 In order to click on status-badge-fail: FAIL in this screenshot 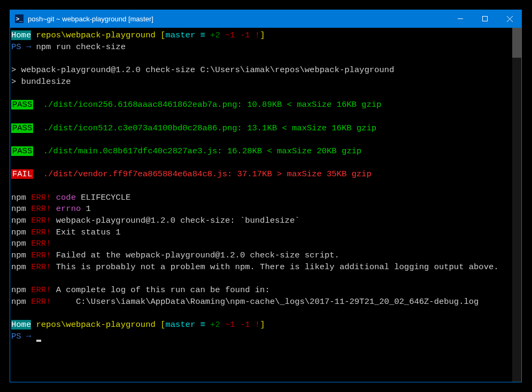, I will do `click(22, 174)`.